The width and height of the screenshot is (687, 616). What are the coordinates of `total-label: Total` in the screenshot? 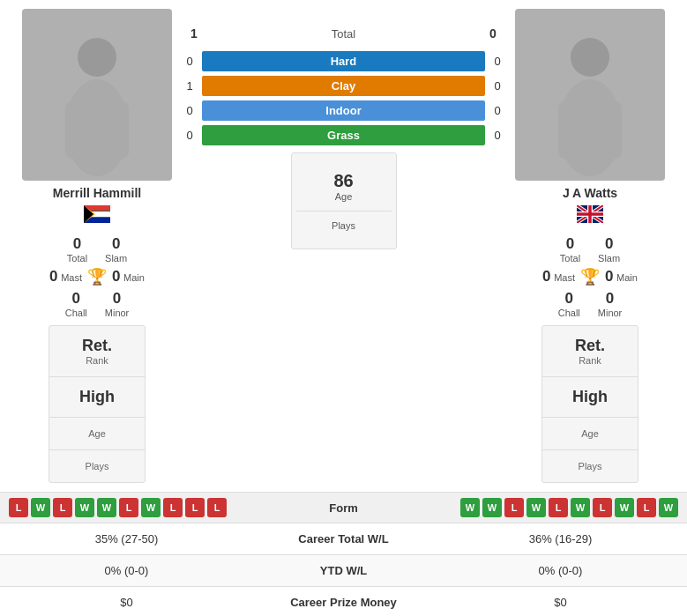 It's located at (344, 33).